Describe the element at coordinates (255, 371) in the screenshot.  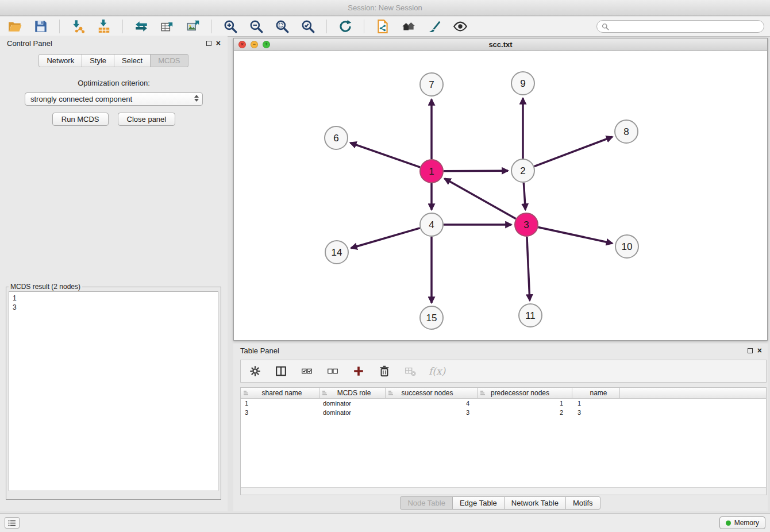
I see `table-settings-gear-icon` at that location.